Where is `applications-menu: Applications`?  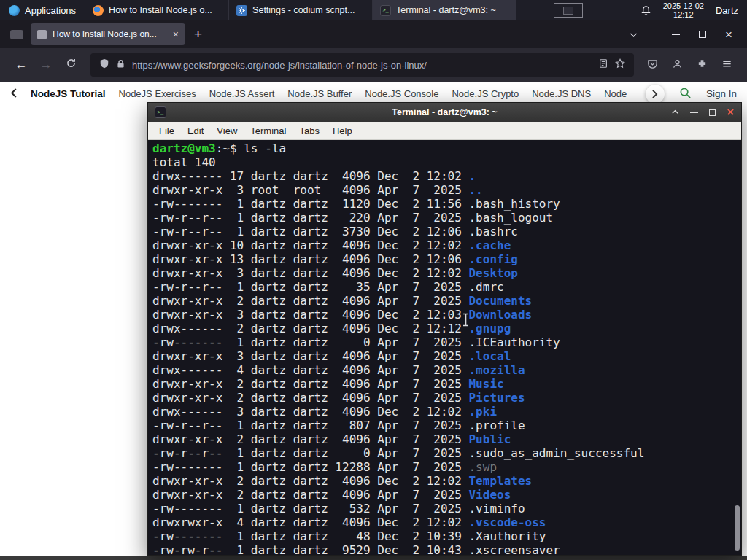
applications-menu: Applications is located at coordinates (42, 10).